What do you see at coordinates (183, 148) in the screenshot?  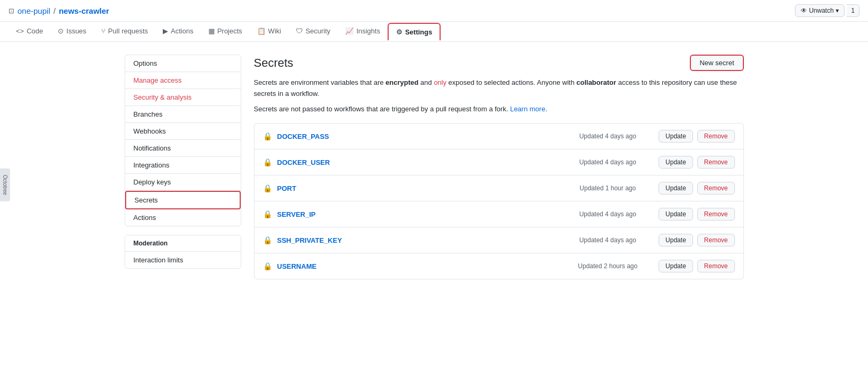 I see `sidebar-item-notifications: Notifications` at bounding box center [183, 148].